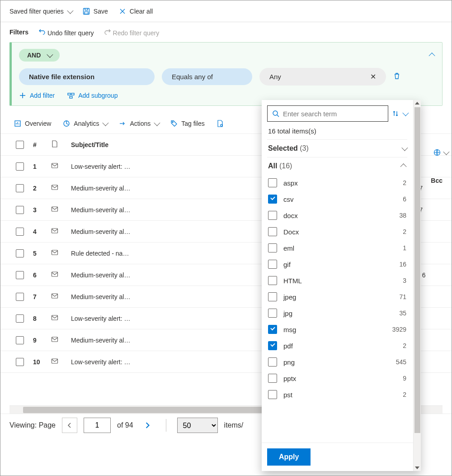 This screenshot has height=476, width=452. Describe the element at coordinates (38, 145) in the screenshot. I see `column-header-num: #` at that location.